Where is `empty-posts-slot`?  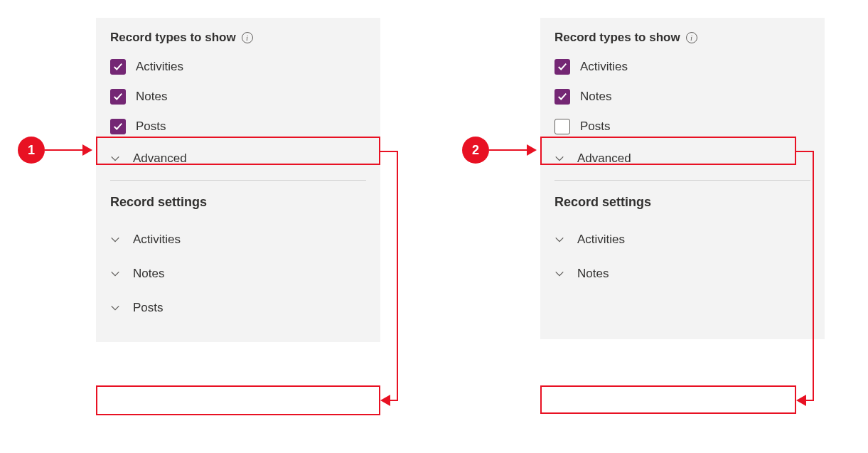 empty-posts-slot is located at coordinates (682, 307).